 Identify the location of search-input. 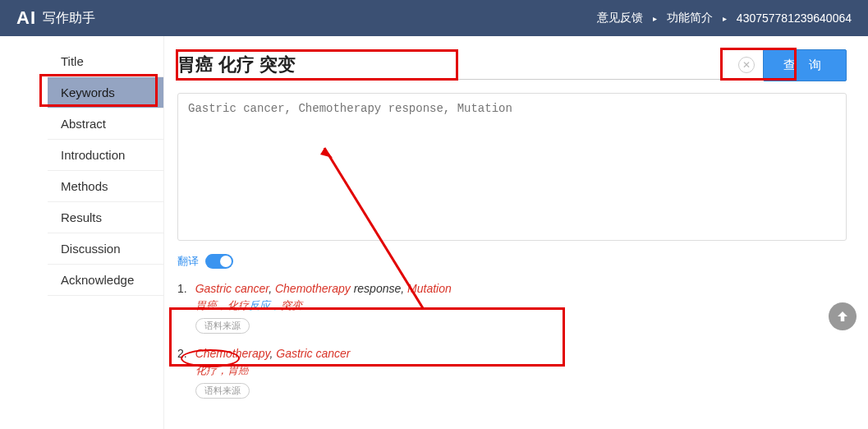
(458, 65).